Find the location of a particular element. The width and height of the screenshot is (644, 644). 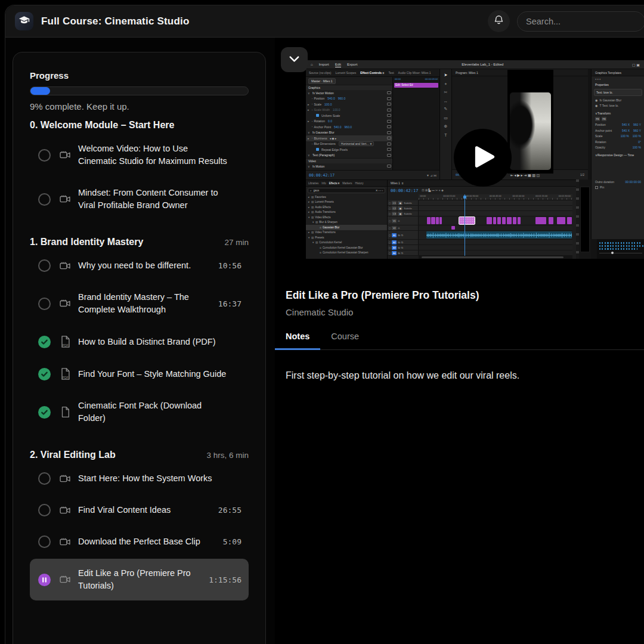

audio-track: ◻A4Ⓜ Ⓢ is located at coordinates (480, 253).